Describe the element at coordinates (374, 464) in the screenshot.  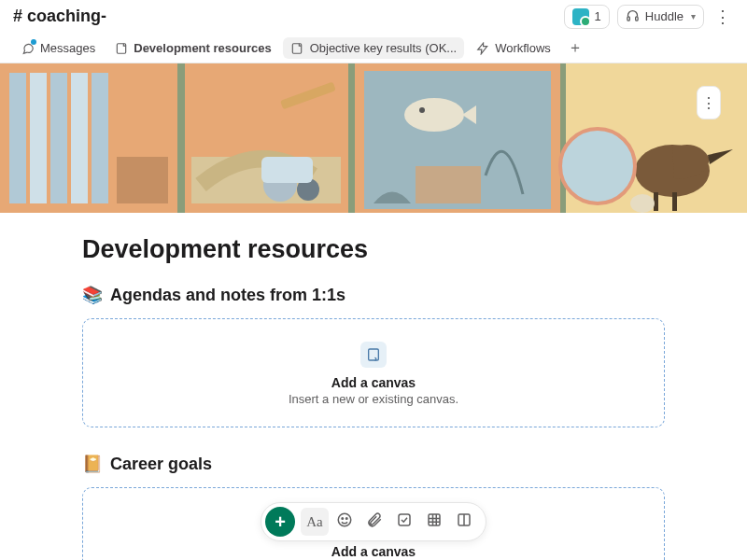
I see `section-career-heading: 📔 Career goals` at that location.